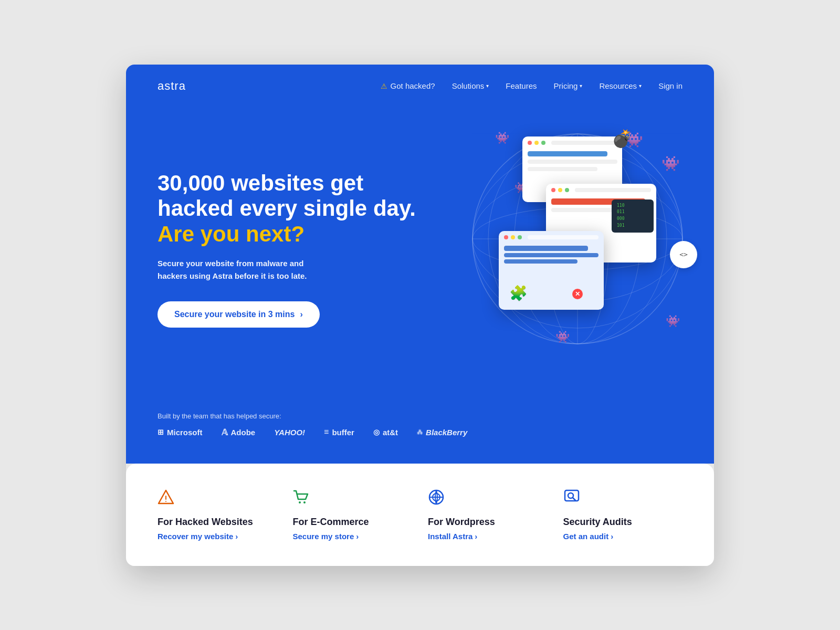 The image size is (840, 630). I want to click on nav-pricing: Pricing ▾, so click(568, 86).